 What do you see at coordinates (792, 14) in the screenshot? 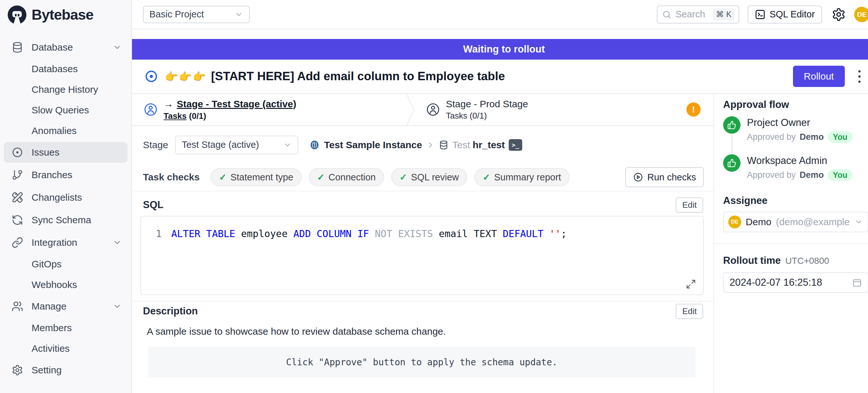
I see `sql-editor-label: SQL Editor` at bounding box center [792, 14].